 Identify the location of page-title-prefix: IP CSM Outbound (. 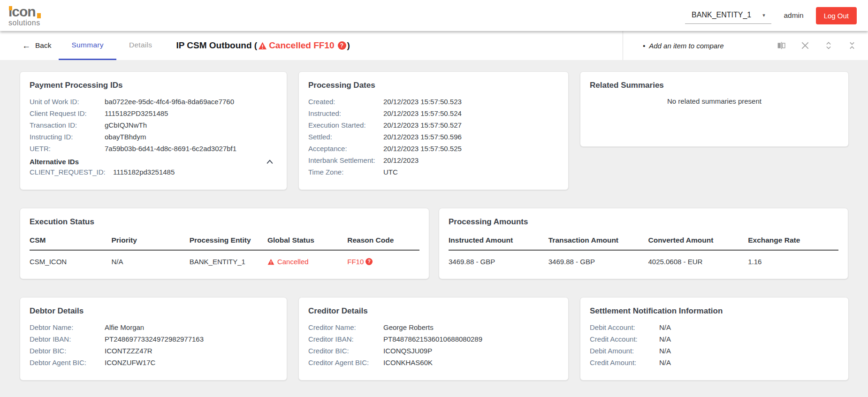
(217, 46).